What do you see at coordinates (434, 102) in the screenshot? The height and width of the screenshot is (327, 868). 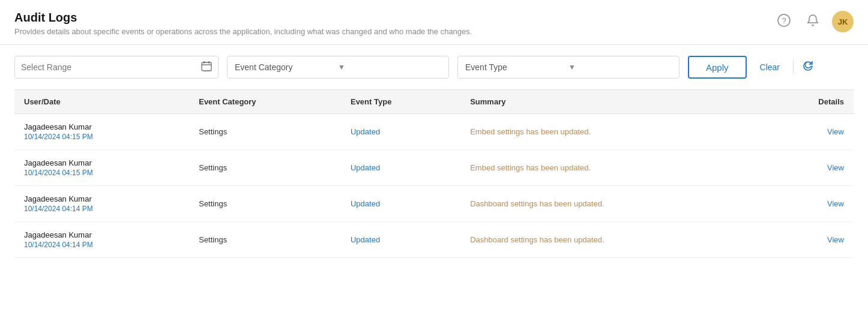 I see `table-header-row: User/Date Event Category Event Type Summ…` at bounding box center [434, 102].